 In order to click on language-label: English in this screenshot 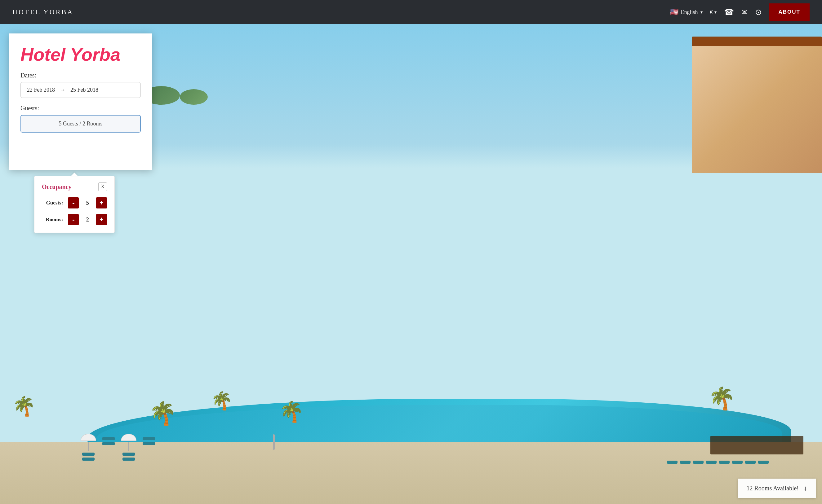, I will do `click(689, 12)`.